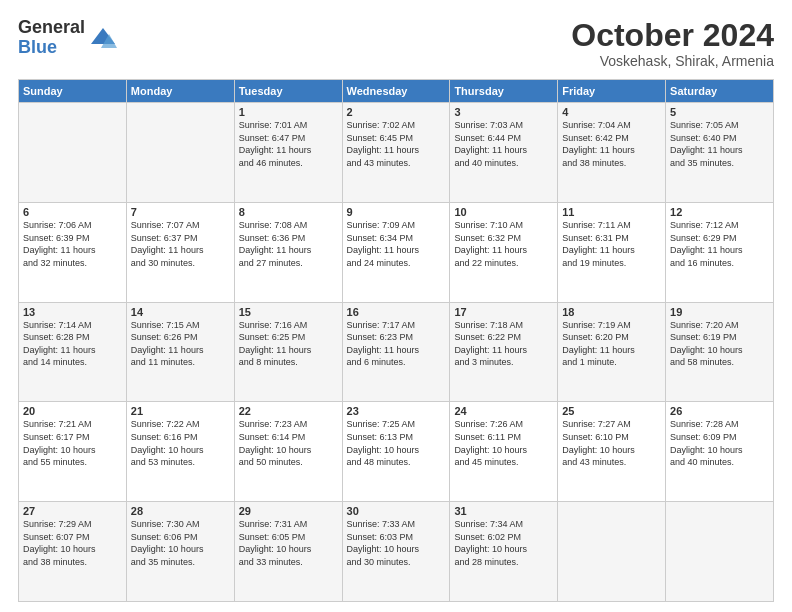 This screenshot has height=612, width=792. Describe the element at coordinates (612, 312) in the screenshot. I see `day-number: 18` at that location.